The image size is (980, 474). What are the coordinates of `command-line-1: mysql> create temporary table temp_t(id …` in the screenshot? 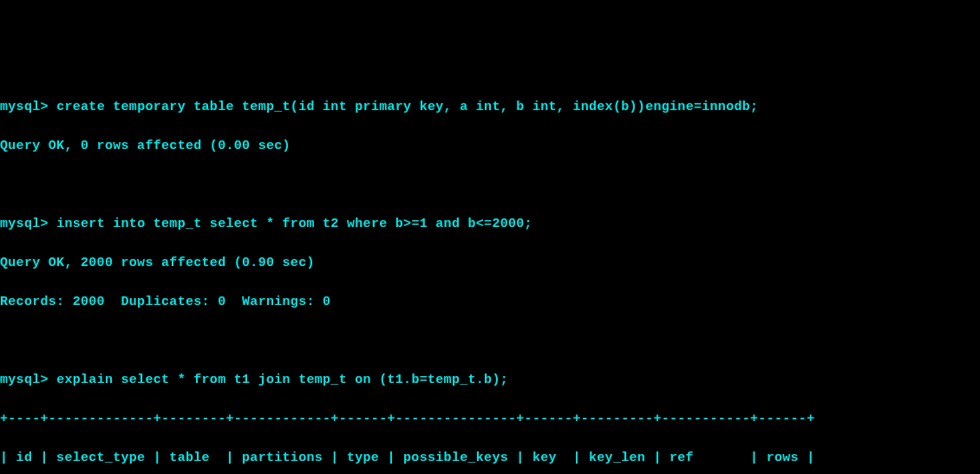 It's located at (490, 107).